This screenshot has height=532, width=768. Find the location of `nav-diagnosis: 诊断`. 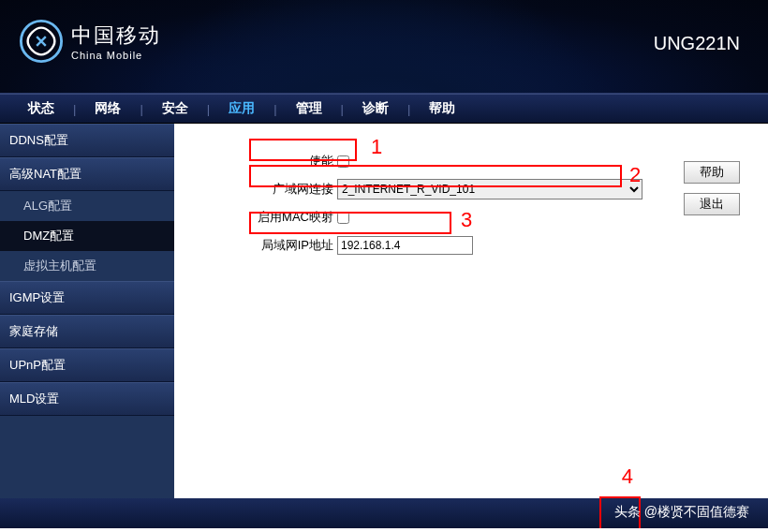

nav-diagnosis: 诊断 is located at coordinates (376, 109).